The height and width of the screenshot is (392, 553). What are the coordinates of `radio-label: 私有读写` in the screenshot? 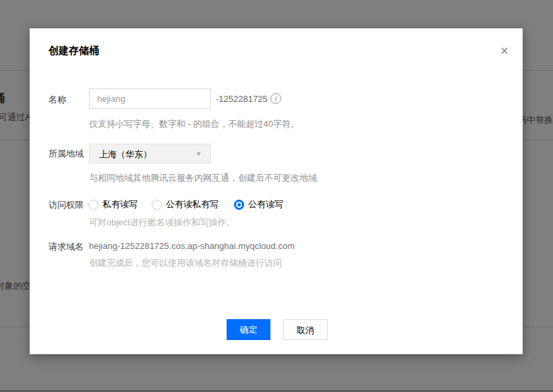 It's located at (120, 204).